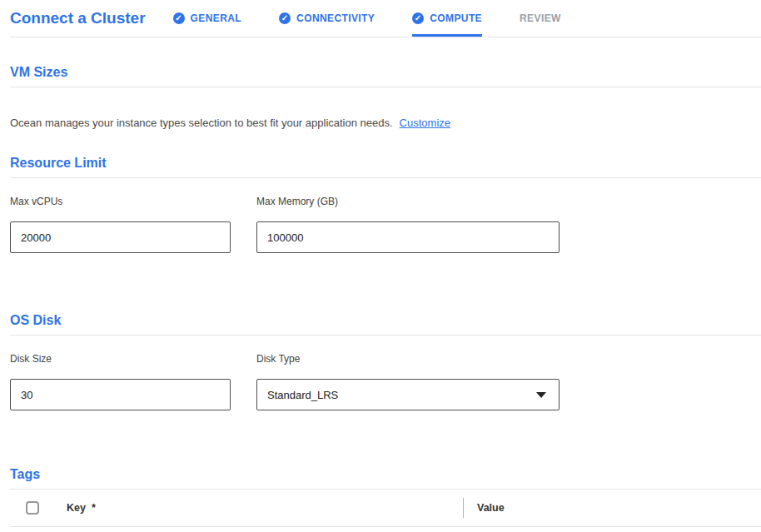 This screenshot has width=761, height=532. I want to click on resource-limit-heading: Resource Limit, so click(385, 167).